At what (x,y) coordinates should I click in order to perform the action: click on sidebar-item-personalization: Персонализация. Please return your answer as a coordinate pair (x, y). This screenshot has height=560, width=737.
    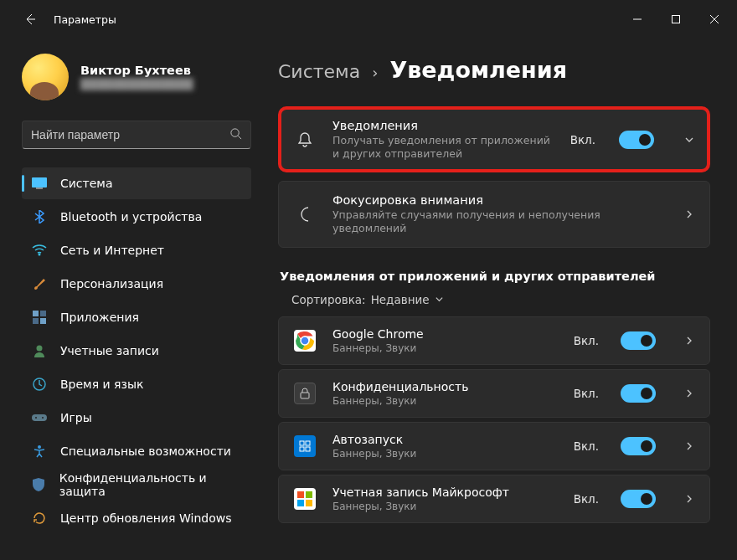
    Looking at the image, I should click on (137, 284).